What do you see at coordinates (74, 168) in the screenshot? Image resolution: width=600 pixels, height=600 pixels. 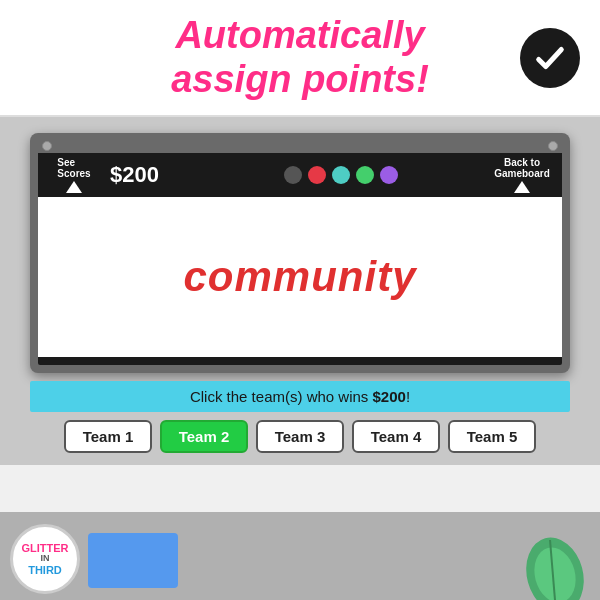 I see `see-scores-label: SeeScores` at bounding box center [74, 168].